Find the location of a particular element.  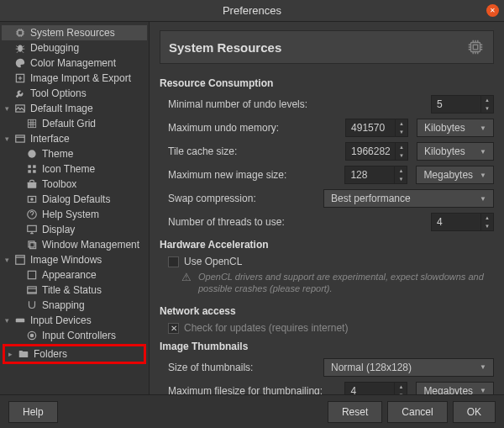

sidebar-item-title-status: Title & Status is located at coordinates (74, 290).